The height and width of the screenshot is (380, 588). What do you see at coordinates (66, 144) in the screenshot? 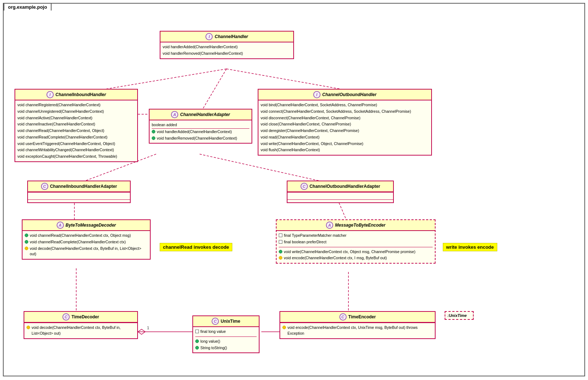
I see `m: void userEventTriggered(ChannelHandlerCo…` at bounding box center [66, 144].